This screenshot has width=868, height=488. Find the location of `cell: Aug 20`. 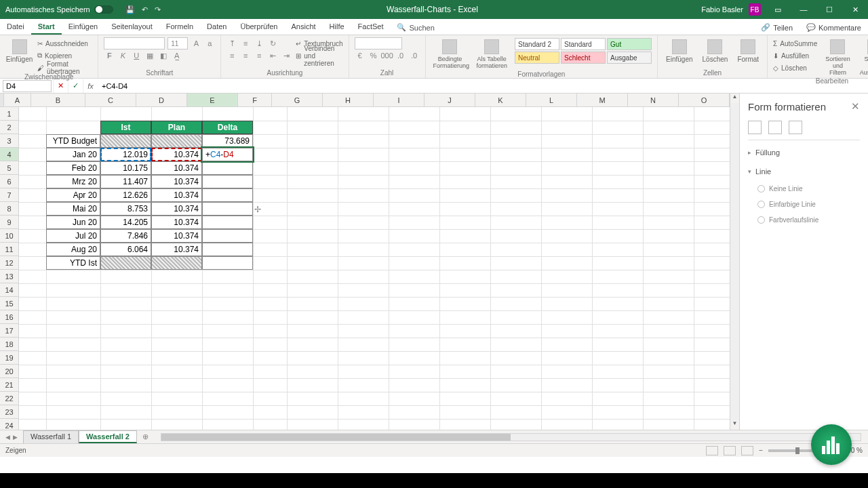

cell: Aug 20 is located at coordinates (73, 249).